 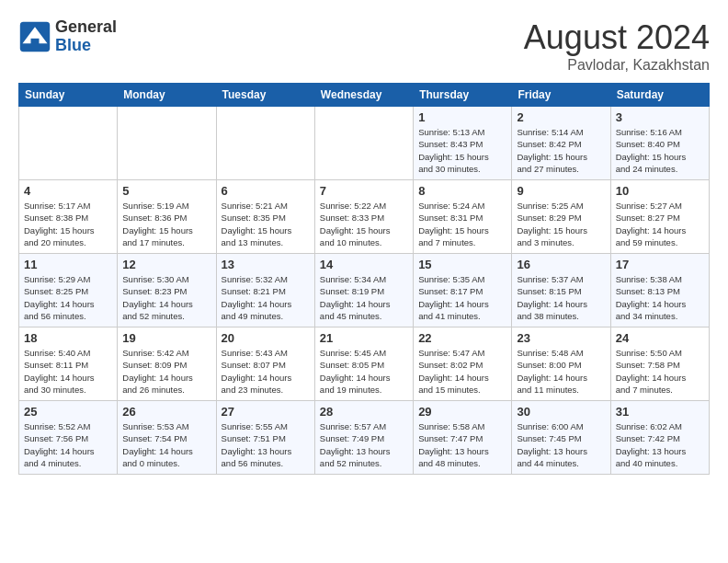 I want to click on day-number: 1, so click(x=462, y=118).